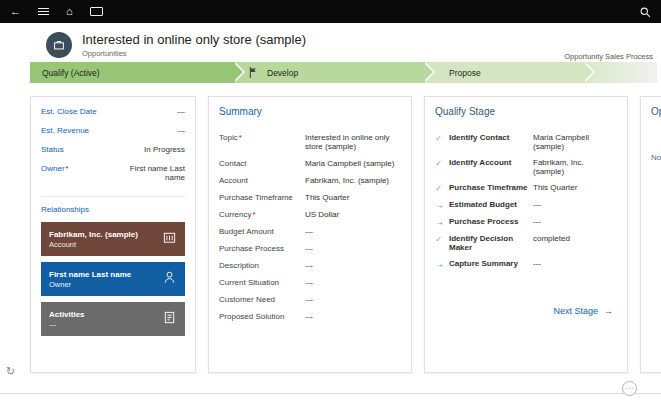 Image resolution: width=661 pixels, height=400 pixels. I want to click on step-value: Maria Campbell (sample), so click(575, 142).